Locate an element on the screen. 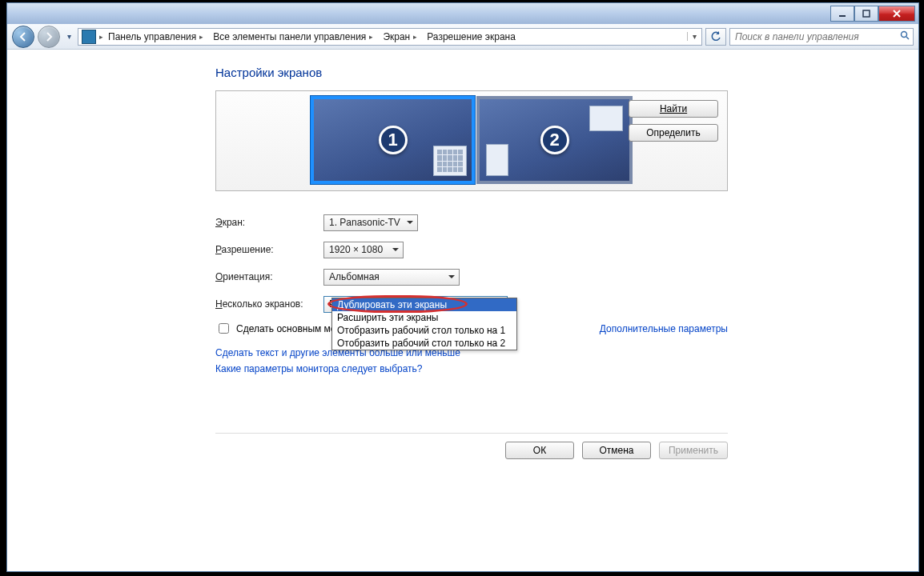 The width and height of the screenshot is (924, 576). ok-button: ОК is located at coordinates (540, 450).